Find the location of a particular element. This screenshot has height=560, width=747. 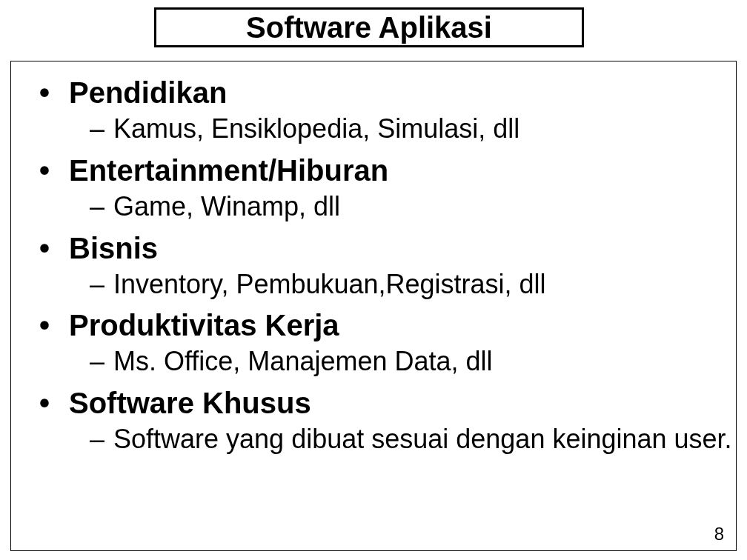

item-heading-row: • Software Khusus is located at coordinates (374, 403).